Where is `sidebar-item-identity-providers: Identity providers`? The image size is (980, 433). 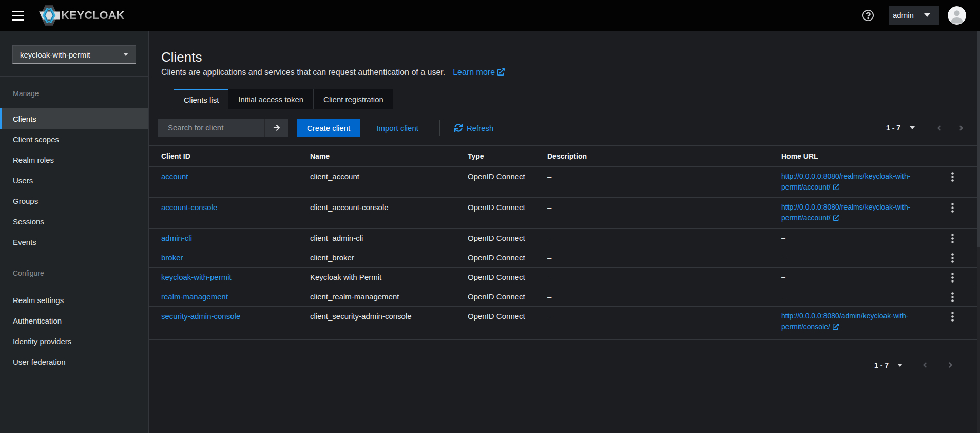 sidebar-item-identity-providers: Identity providers is located at coordinates (74, 341).